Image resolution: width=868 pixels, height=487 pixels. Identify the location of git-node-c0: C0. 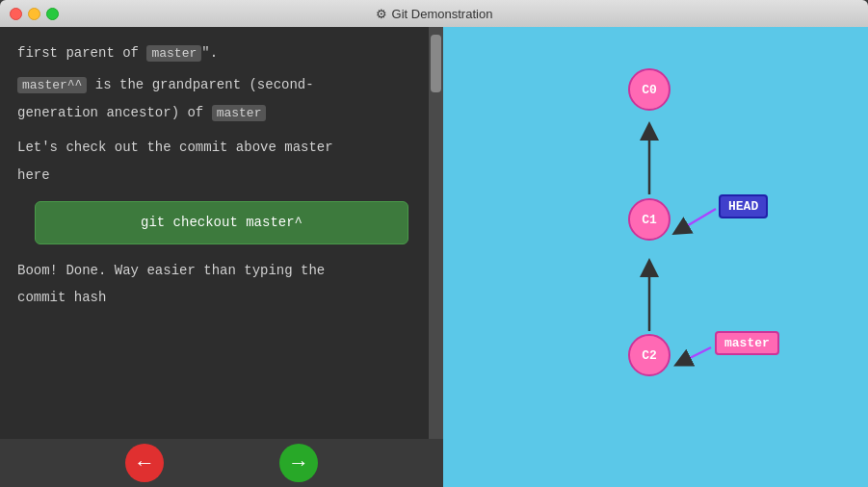
(649, 90).